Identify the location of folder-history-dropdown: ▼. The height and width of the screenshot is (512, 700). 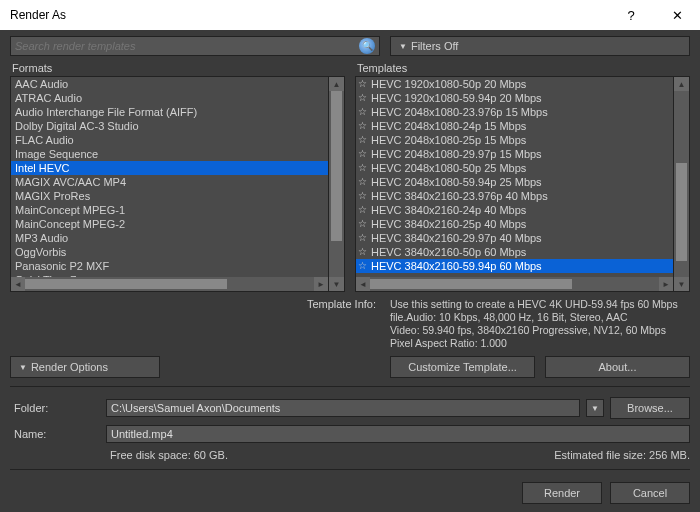
(595, 408).